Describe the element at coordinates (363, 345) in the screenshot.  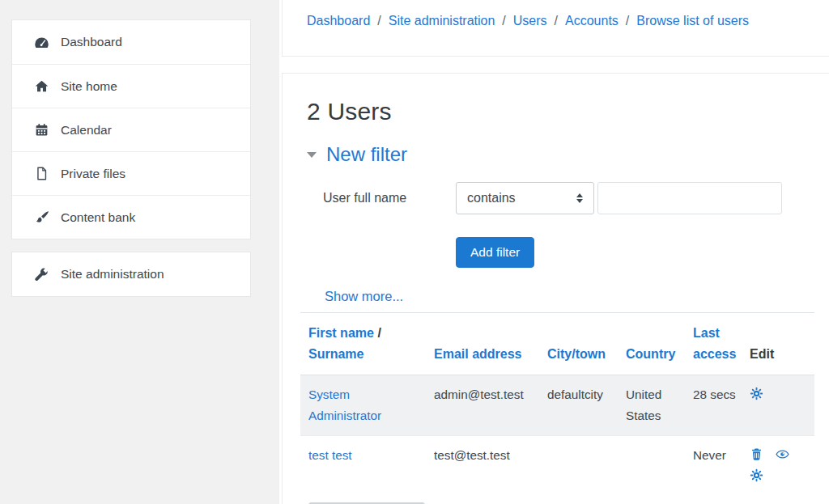
I see `header-name: First name / Surname` at that location.